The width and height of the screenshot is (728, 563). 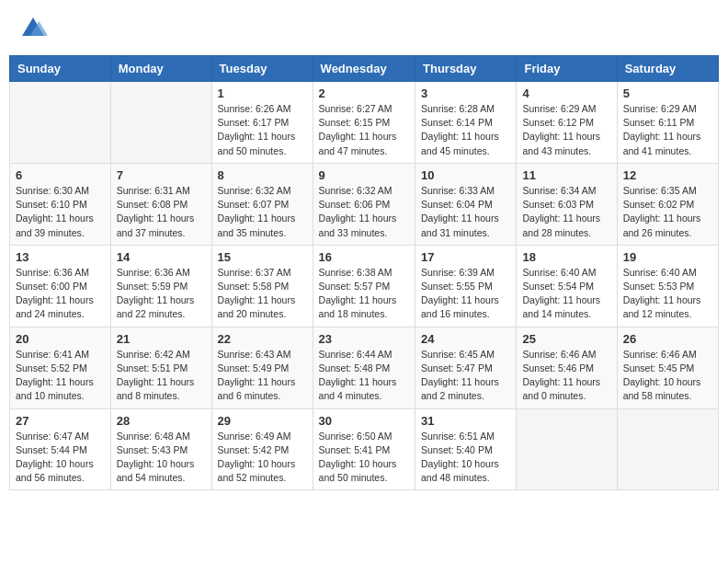 I want to click on day-number: 6, so click(x=61, y=175).